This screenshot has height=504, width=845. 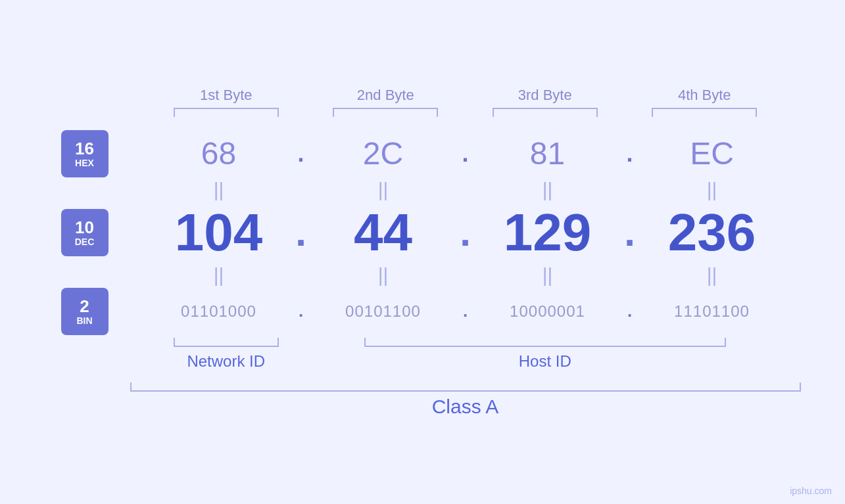 I want to click on top-brackets-row, so click(x=423, y=112).